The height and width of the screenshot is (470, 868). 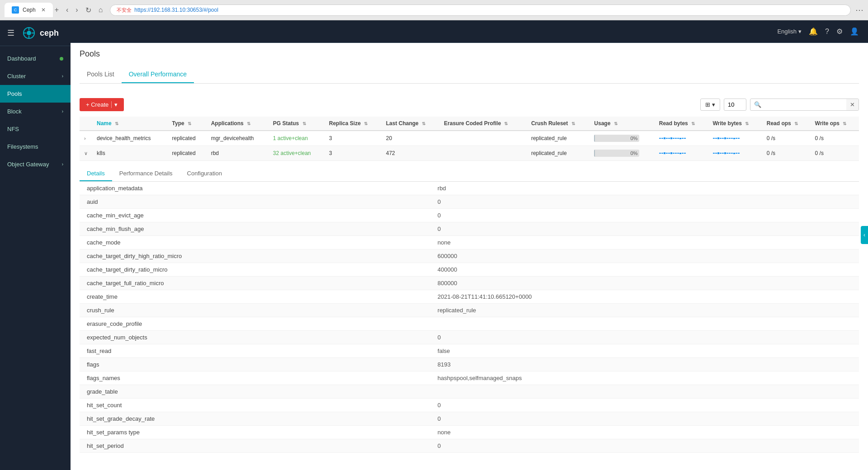 I want to click on sidebar-item-filesystems: Filesystems, so click(x=35, y=146).